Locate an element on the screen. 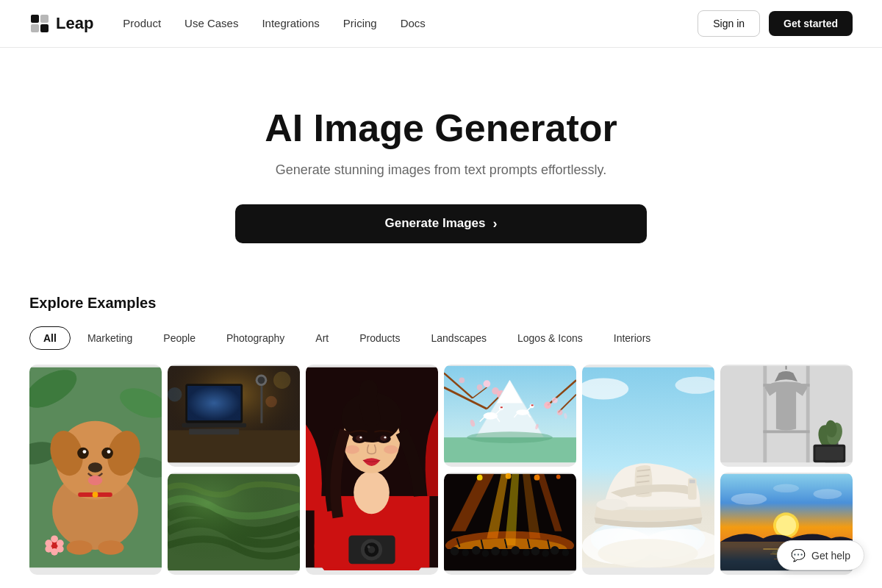 The width and height of the screenshot is (882, 588). nav-links: Product Use Cases Integrations Pricing D… is located at coordinates (274, 24).